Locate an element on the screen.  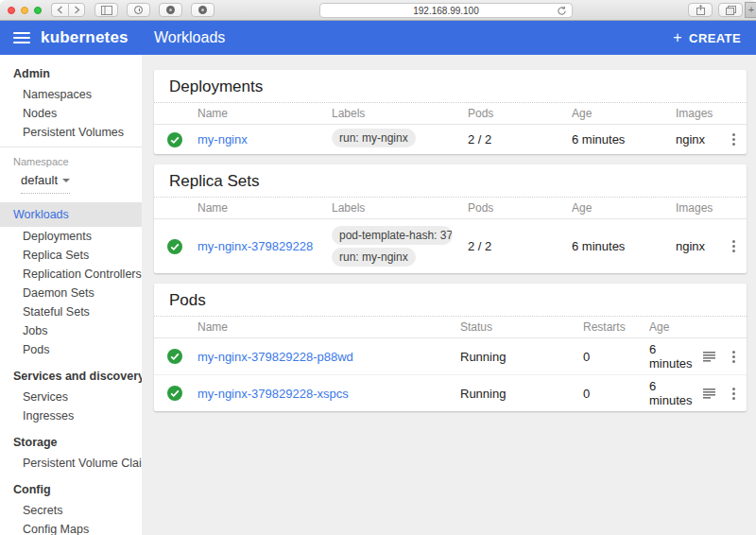
sidebar-item-persistent-volume-claims: Persistent Volume Claims is located at coordinates (71, 463).